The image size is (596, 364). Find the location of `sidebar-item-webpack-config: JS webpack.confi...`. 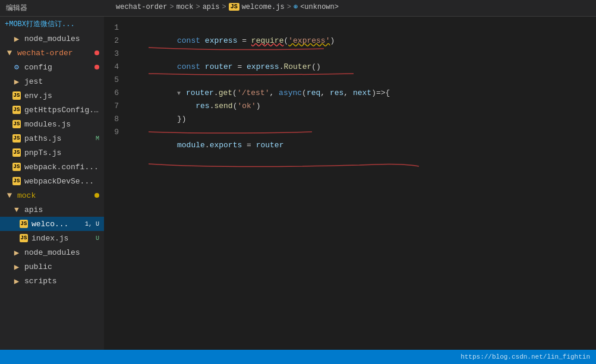

sidebar-item-webpack-config: JS webpack.confi... is located at coordinates (52, 167).